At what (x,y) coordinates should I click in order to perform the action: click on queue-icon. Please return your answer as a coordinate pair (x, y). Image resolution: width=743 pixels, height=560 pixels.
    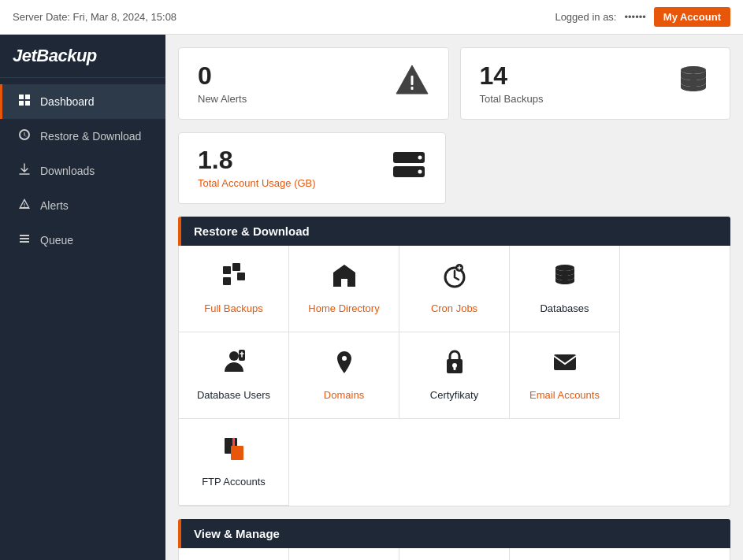
    Looking at the image, I should click on (24, 240).